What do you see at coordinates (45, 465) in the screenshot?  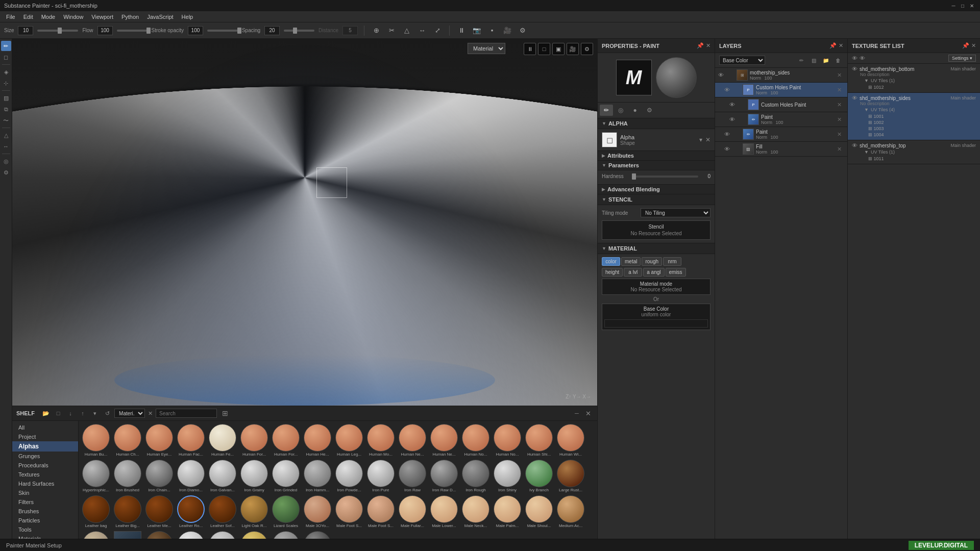 I see `shelf-cat-procedurals: Procedurals` at bounding box center [45, 465].